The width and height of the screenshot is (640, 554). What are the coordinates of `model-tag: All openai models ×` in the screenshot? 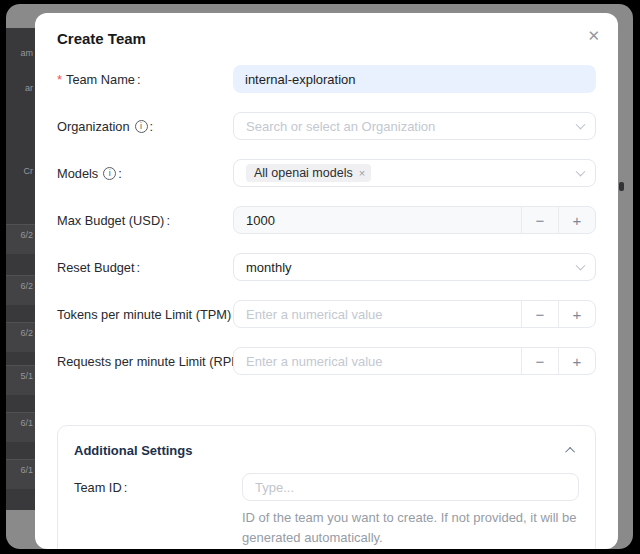 It's located at (308, 173).